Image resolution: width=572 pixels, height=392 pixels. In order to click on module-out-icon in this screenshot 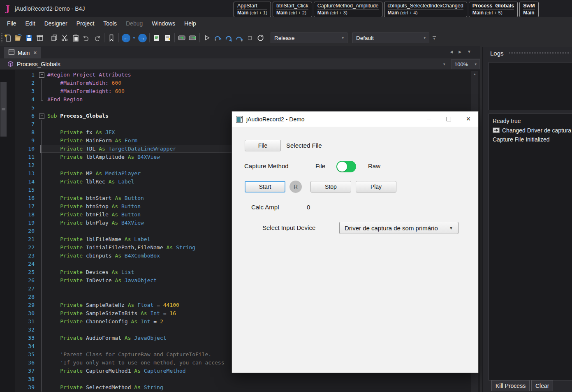, I will do `click(192, 38)`.